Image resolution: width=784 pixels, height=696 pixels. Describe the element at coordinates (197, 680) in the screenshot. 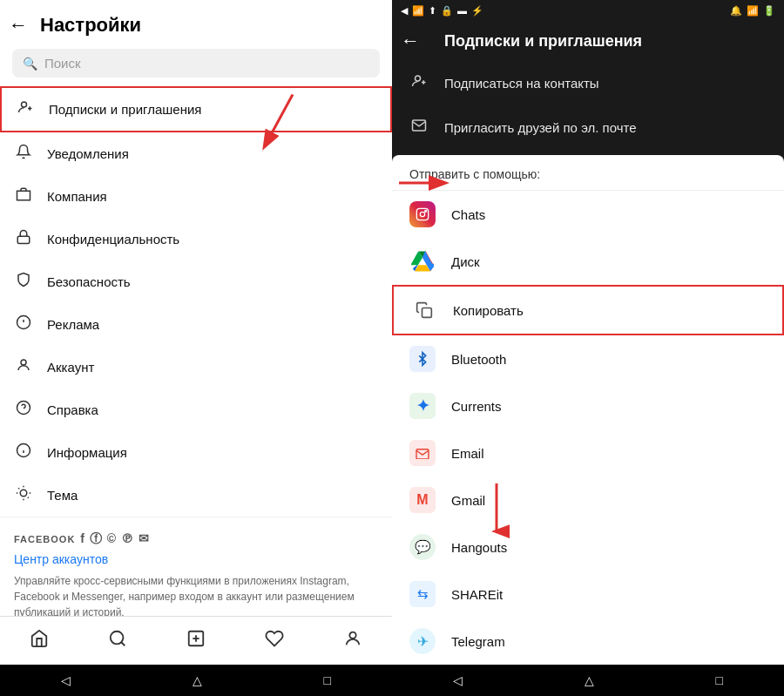

I see `home-android-btn: △` at that location.